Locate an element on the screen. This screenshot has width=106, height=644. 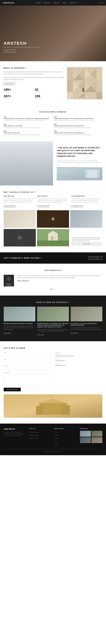
submit-button: SEND MESSAGE is located at coordinates (12, 390).